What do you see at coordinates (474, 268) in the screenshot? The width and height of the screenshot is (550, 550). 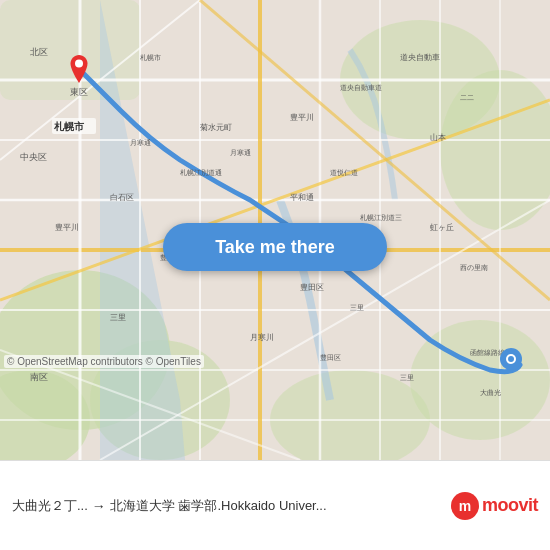 I see `svg-text: 西の里南` at bounding box center [474, 268].